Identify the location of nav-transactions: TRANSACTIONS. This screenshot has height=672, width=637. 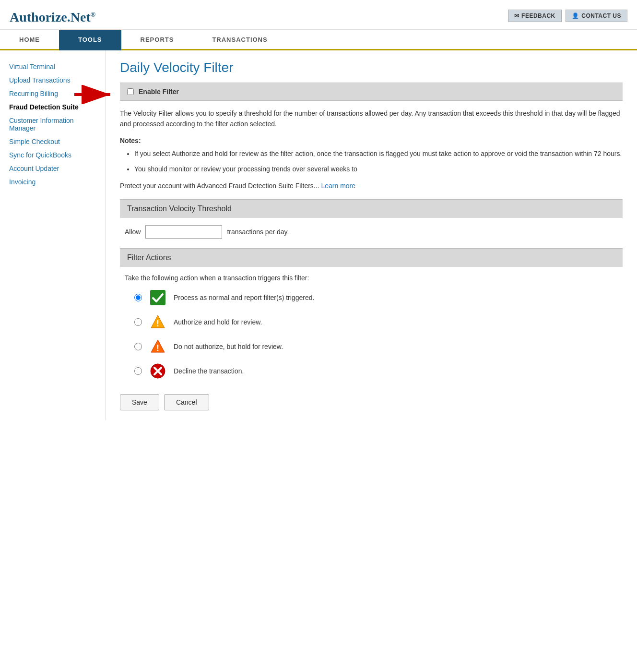
(240, 39).